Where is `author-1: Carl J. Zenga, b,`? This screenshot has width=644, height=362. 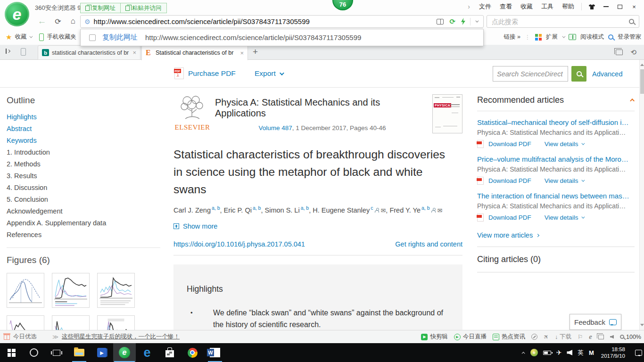 author-1: Carl J. Zenga, b, is located at coordinates (199, 210).